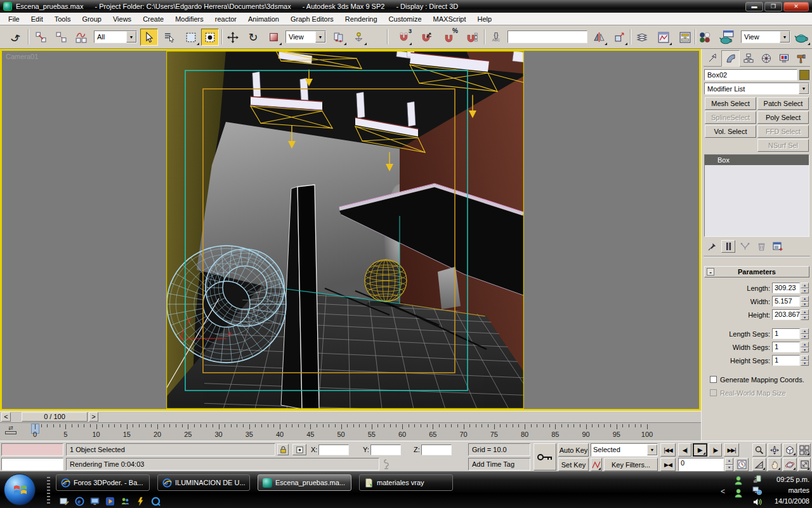 This screenshot has height=508, width=812. Describe the element at coordinates (757, 196) in the screenshot. I see `modifier-stack: Box` at that location.